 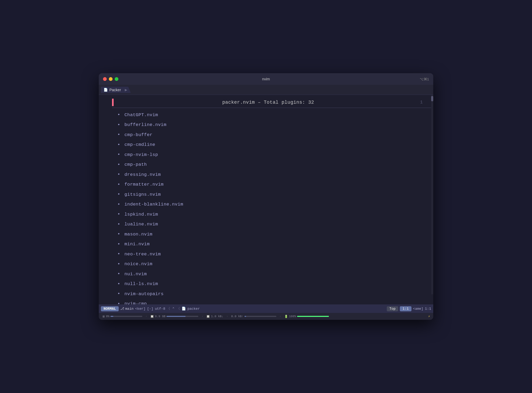 What do you see at coordinates (150, 309) in the screenshot?
I see `status-extra: [-]` at bounding box center [150, 309].